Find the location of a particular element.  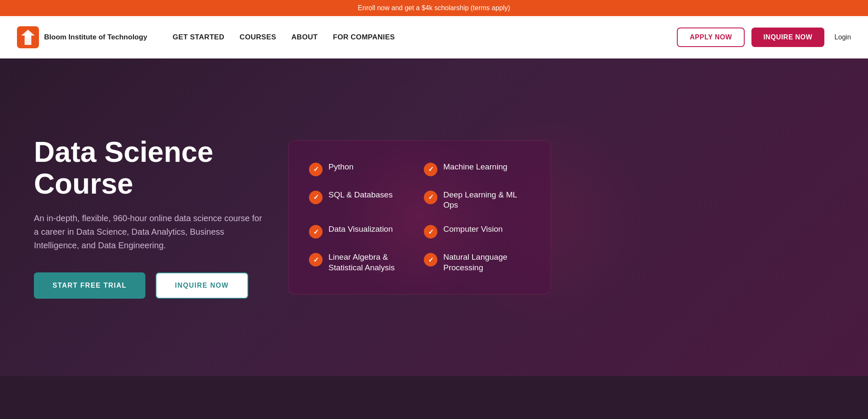

inquire-now-header-button: INQUIRE NOW is located at coordinates (788, 37).